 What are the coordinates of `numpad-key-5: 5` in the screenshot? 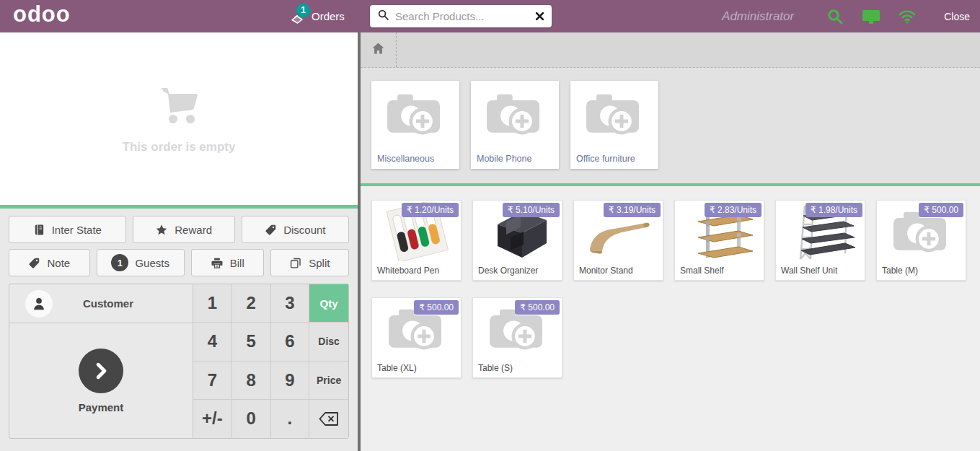 It's located at (252, 342).